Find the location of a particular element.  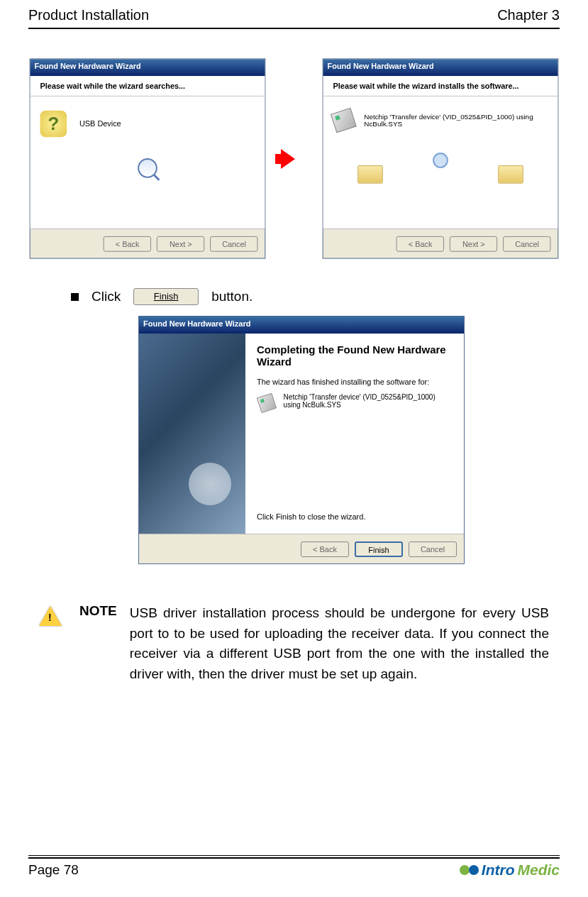

wizard1-body: USB Device is located at coordinates (148, 163).